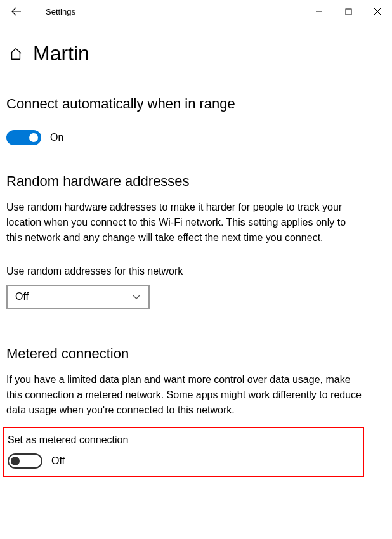 The width and height of the screenshot is (392, 539). I want to click on window-controls, so click(348, 11).